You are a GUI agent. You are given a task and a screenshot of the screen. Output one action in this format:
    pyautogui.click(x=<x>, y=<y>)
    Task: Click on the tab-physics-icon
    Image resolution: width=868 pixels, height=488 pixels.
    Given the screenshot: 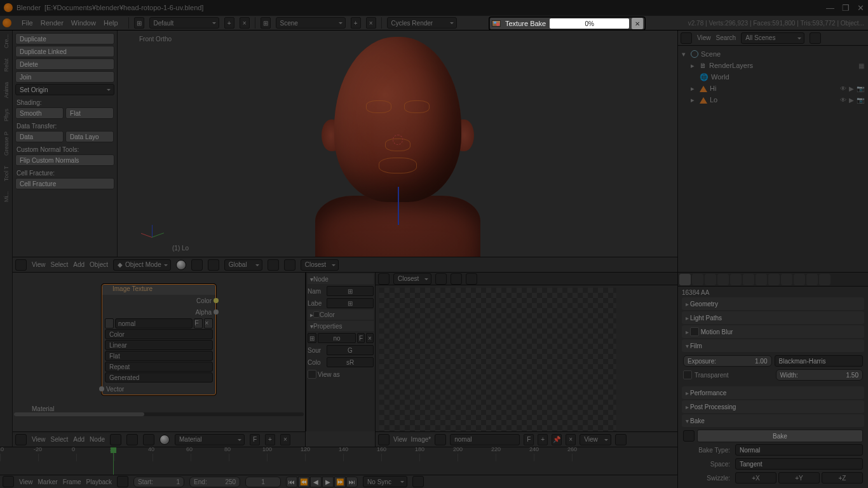 What is the action you would take?
    pyautogui.click(x=825, y=280)
    